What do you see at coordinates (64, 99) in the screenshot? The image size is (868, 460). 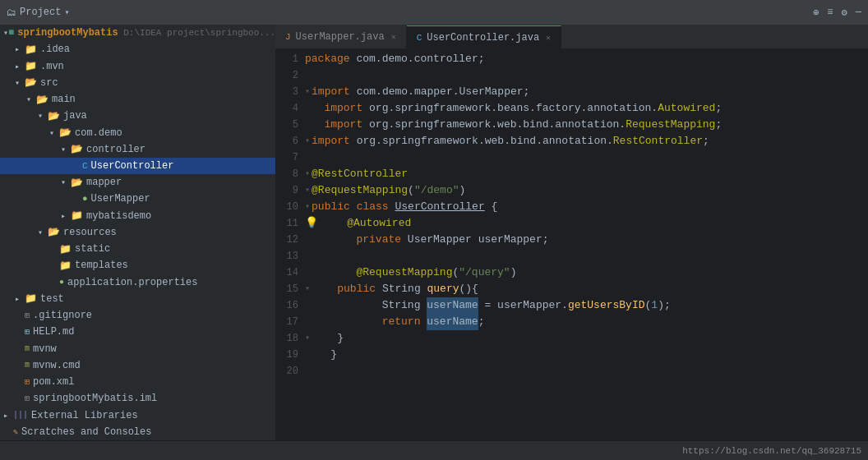 I see `sidebar-label-main: main` at bounding box center [64, 99].